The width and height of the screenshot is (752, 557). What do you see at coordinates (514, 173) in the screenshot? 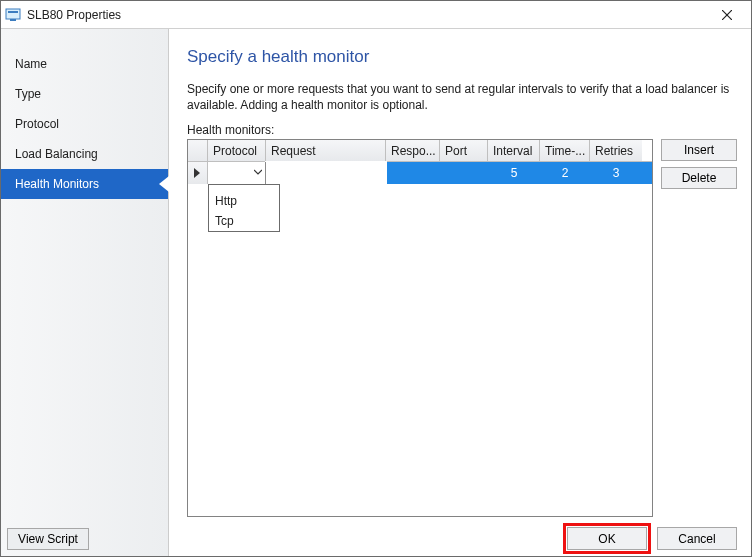
I see `interval-cell: 5` at bounding box center [514, 173].